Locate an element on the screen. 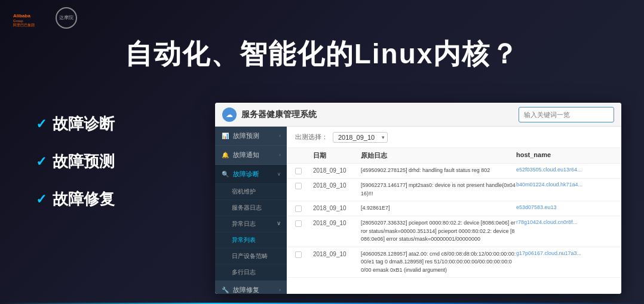 This screenshot has height=304, width=644. header-logos: Alibaba Group 阿里巴巴集团 达摩院 is located at coordinates (44, 18).